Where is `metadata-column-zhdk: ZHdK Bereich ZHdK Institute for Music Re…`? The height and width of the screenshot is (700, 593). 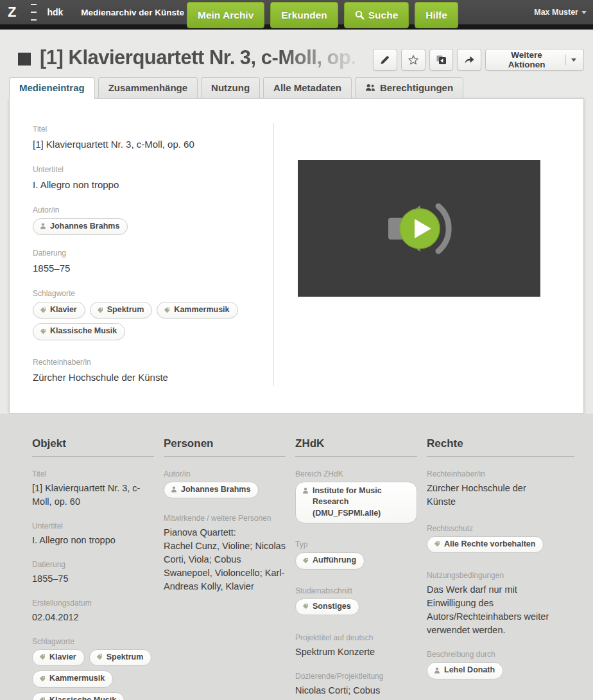 metadata-column-zhdk: ZHdK Bereich ZHdK Institute for Music Re… is located at coordinates (356, 569).